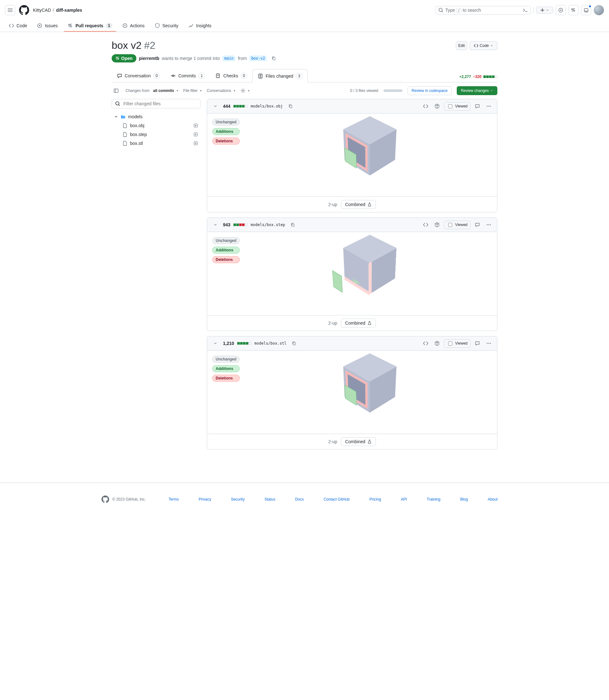 This screenshot has width=609, height=700. I want to click on subtab-checks: Checks0, so click(231, 75).